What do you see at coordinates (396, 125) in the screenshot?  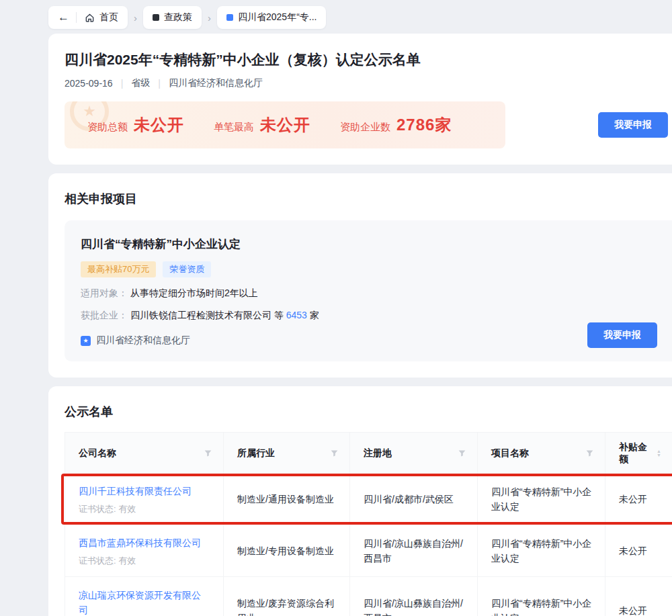 I see `stat-count: 资助企业数 2786家` at bounding box center [396, 125].